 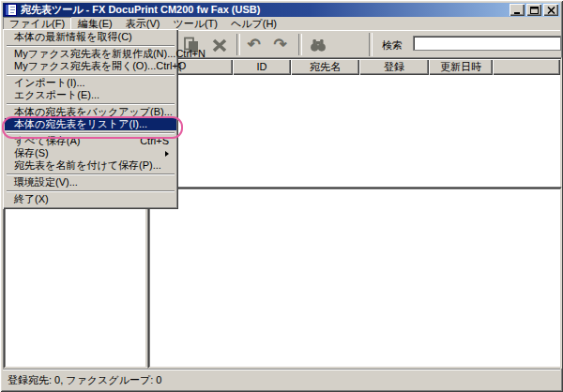 What do you see at coordinates (90, 182) in the screenshot?
I see `menu-item-preferences: 環境設定(V)...` at bounding box center [90, 182].